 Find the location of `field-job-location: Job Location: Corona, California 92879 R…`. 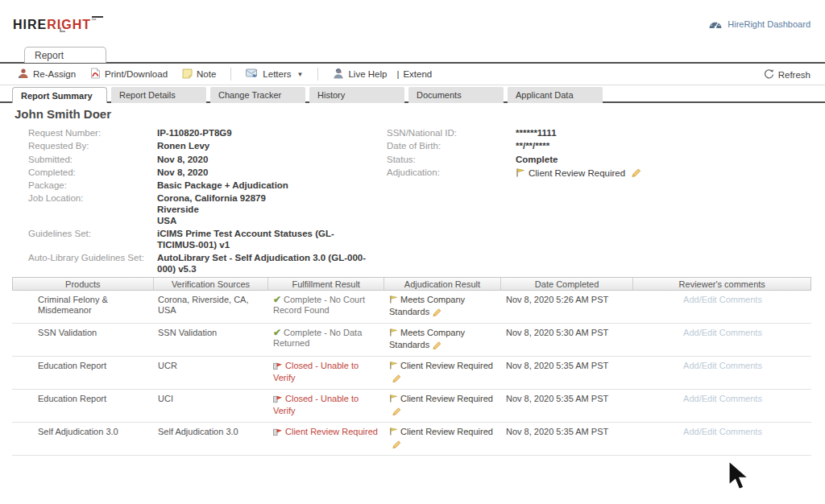

field-job-location: Job Location: Corona, California 92879 R… is located at coordinates (203, 209).